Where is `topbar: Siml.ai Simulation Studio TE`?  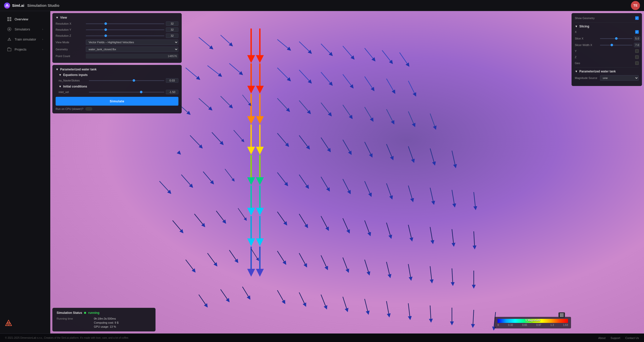
topbar: Siml.ai Simulation Studio TE is located at coordinates (322, 6).